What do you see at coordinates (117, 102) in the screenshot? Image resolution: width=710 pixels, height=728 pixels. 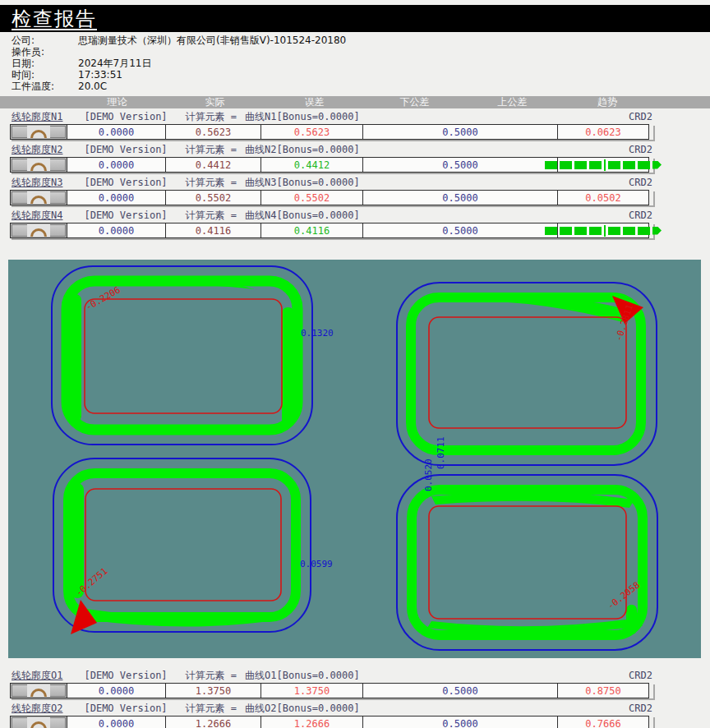 I see `column-theoretical: 理论` at bounding box center [117, 102].